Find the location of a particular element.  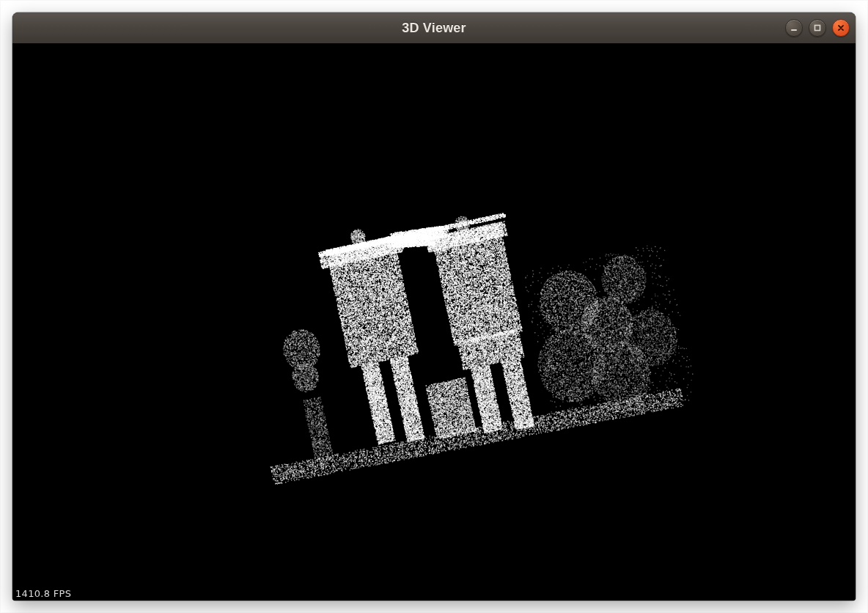

minimize-icon is located at coordinates (794, 28).